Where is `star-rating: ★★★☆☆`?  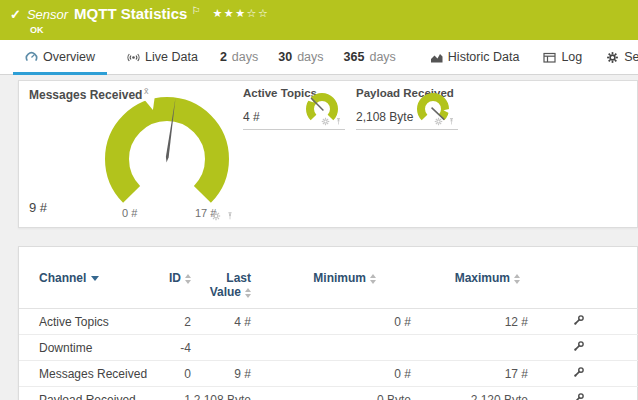
star-rating: ★★★☆☆ is located at coordinates (240, 14).